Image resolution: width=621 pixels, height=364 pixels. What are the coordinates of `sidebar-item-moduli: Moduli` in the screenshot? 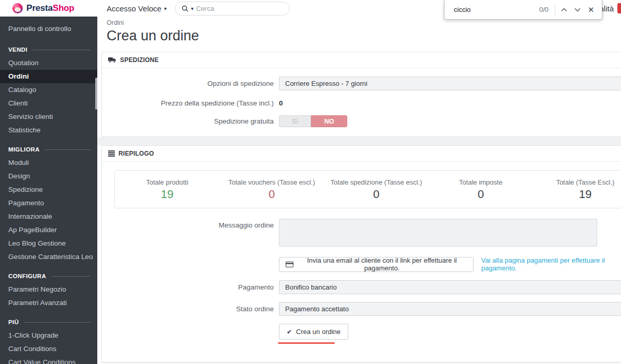 It's located at (49, 163).